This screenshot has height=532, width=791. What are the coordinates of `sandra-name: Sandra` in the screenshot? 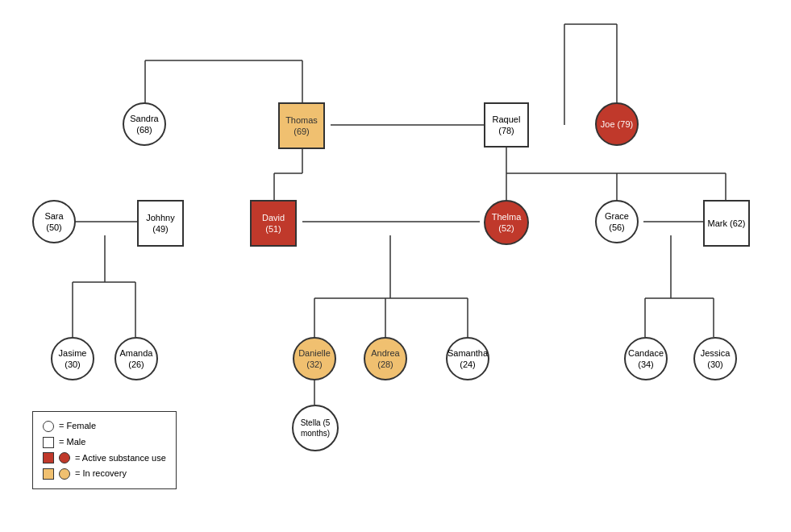 It's located at (144, 118).